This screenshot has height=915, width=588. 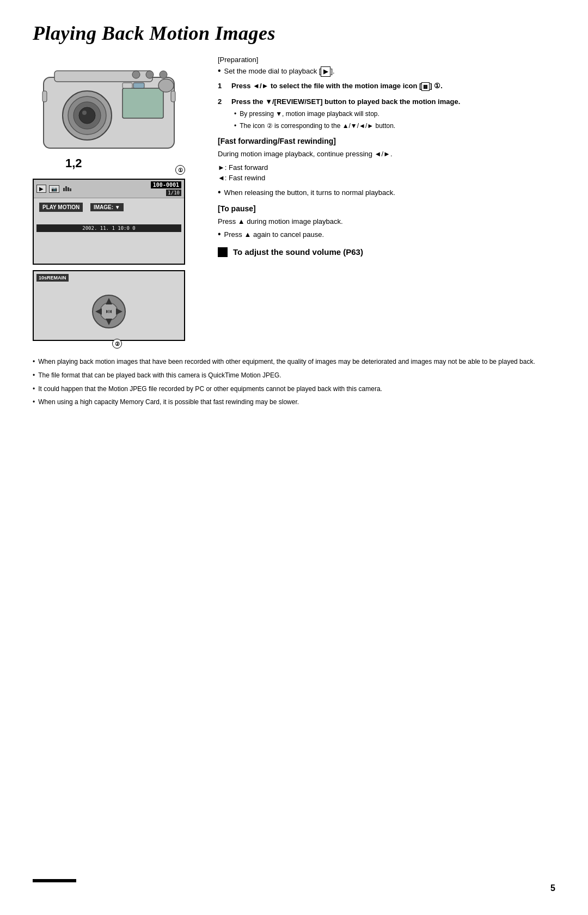 What do you see at coordinates (117, 344) in the screenshot?
I see `circle-label-2: ②` at bounding box center [117, 344].